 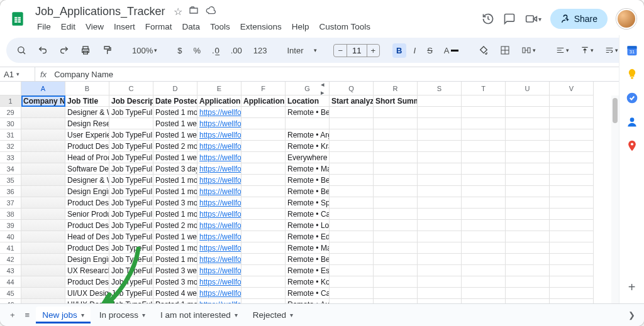 I want to click on menu-insert: Insert, so click(x=125, y=26).